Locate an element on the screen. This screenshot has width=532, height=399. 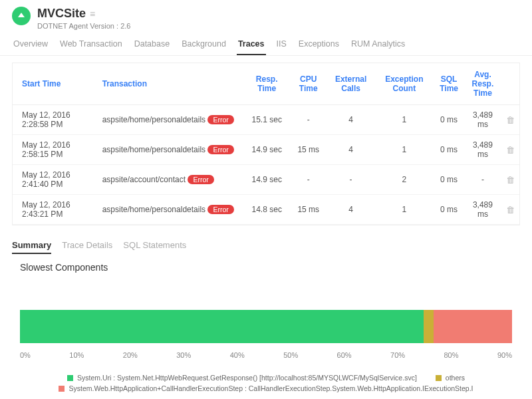
table-row: May 12, 20162:41:40 PMaspsite/account/co… is located at coordinates (266, 180).